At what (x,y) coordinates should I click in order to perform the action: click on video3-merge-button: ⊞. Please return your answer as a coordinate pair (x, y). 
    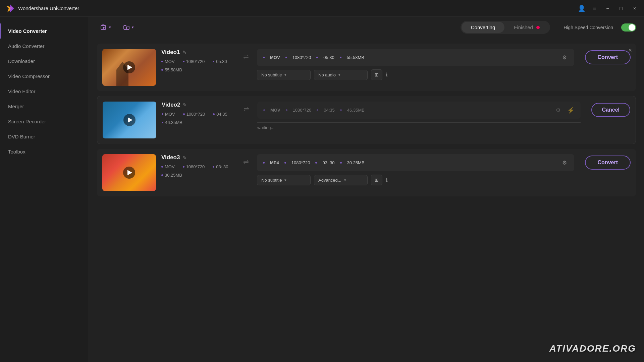
    Looking at the image, I should click on (377, 180).